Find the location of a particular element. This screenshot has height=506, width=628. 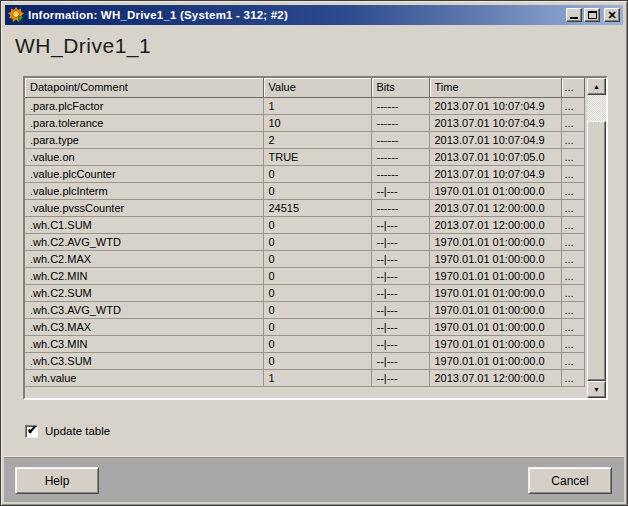

scroll-up-icon: ▲ is located at coordinates (596, 86).